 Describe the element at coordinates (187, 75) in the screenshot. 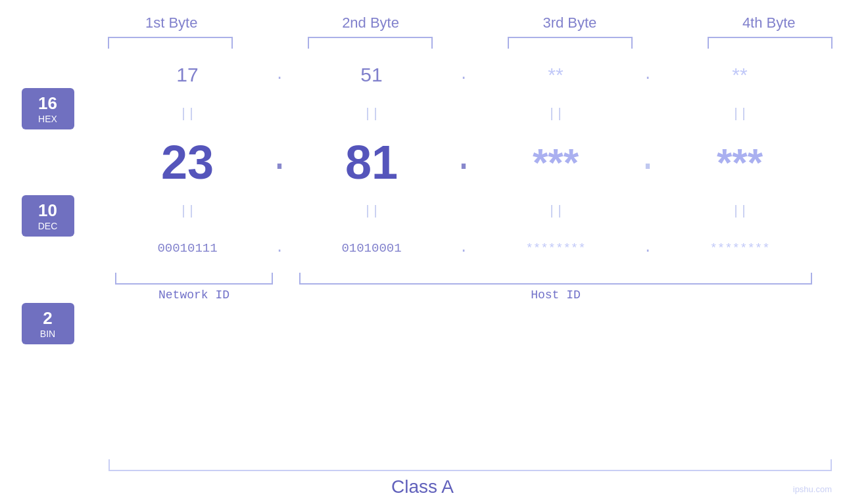

I see `hex-b1: 17` at that location.